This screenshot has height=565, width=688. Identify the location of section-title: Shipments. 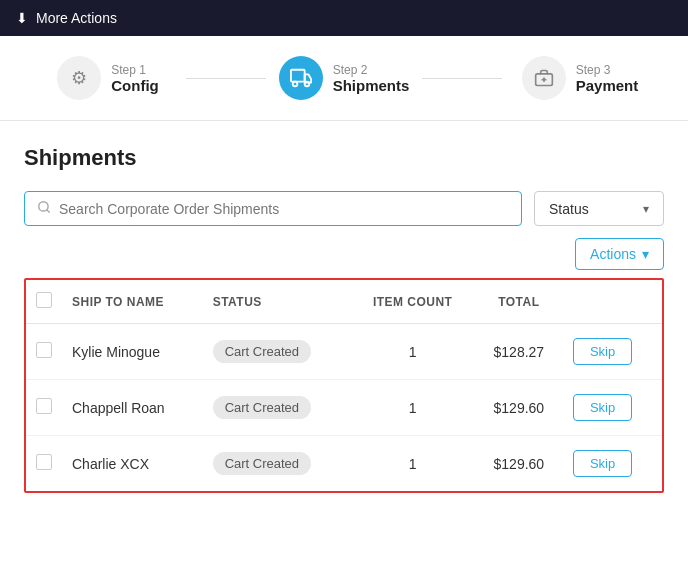
(344, 158).